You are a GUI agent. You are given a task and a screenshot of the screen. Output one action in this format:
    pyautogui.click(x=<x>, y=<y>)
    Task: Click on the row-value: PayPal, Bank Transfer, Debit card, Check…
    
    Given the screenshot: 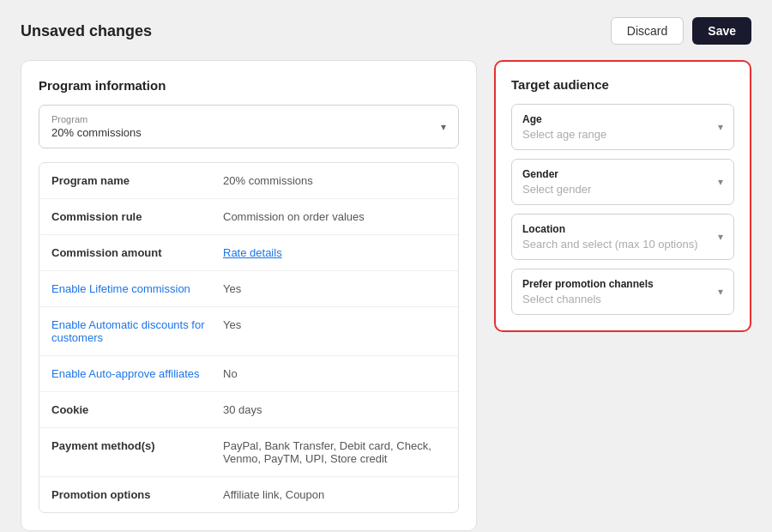 What is the action you would take?
    pyautogui.click(x=335, y=452)
    